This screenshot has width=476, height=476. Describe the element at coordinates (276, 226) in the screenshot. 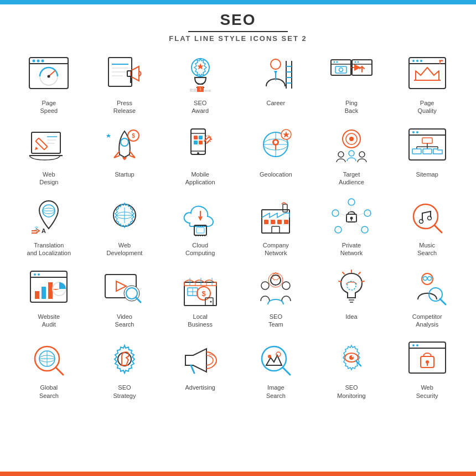

I see `icon-company-network: CompanyNetwork` at that location.